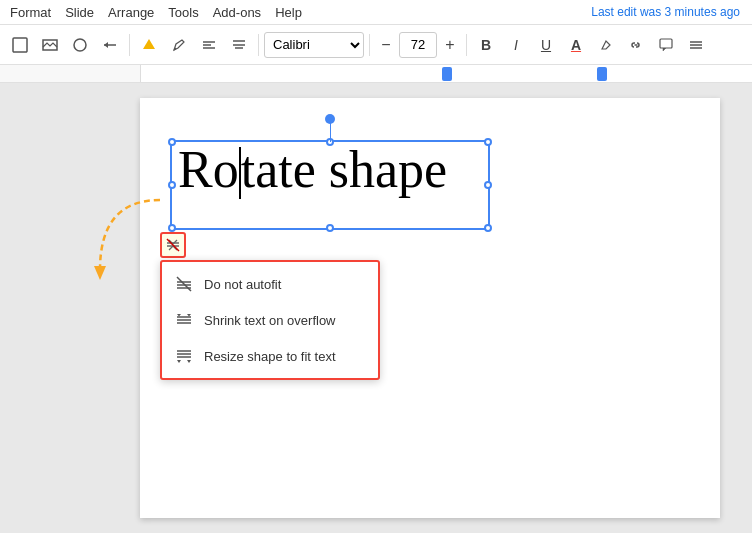 This screenshot has height=533, width=752. I want to click on highlight-button, so click(606, 45).